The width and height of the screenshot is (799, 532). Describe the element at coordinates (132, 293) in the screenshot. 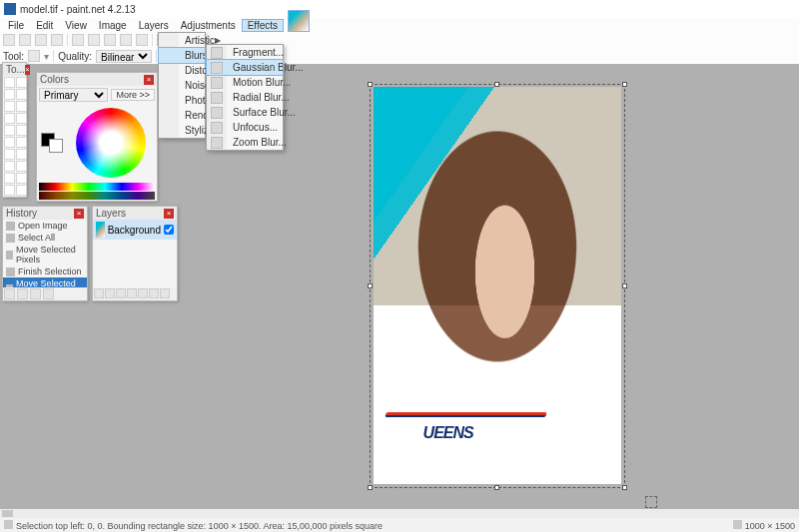

I see `merge-down-icon` at that location.